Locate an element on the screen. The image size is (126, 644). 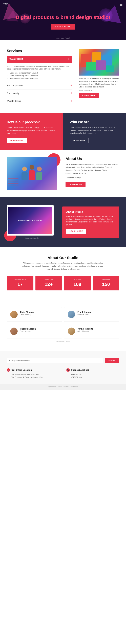
stat-projects-label: PROJECTS is located at coordinates (106, 280).